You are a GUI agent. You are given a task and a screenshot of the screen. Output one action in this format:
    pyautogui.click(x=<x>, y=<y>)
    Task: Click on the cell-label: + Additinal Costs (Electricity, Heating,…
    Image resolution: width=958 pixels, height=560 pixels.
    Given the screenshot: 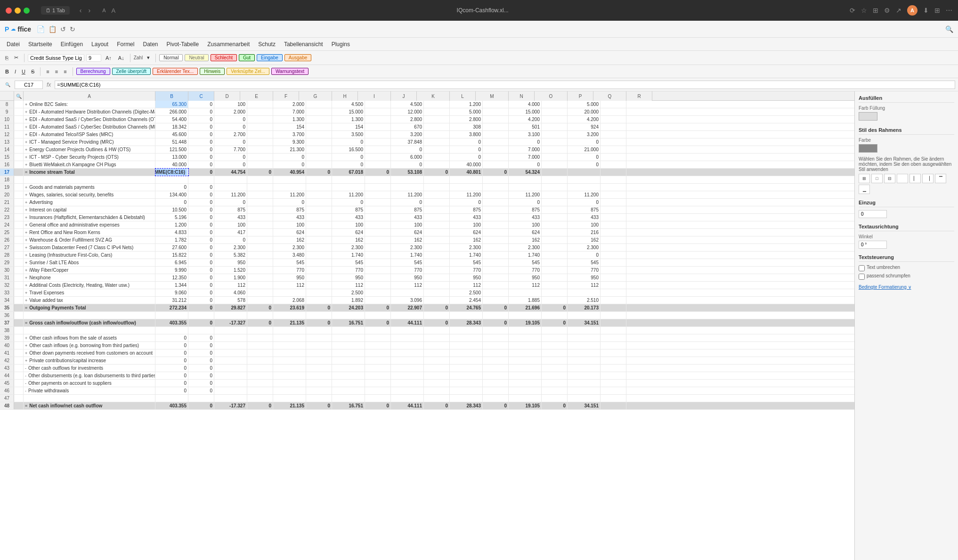 What is the action you would take?
    pyautogui.click(x=89, y=285)
    